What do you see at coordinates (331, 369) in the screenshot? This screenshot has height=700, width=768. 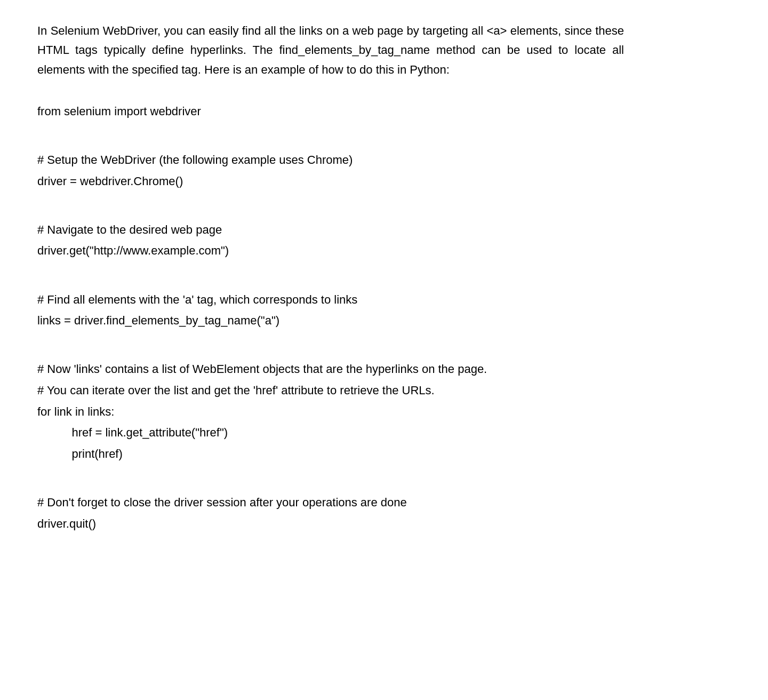 I see `comment-now: # Now 'links' contains a list of WebElem…` at bounding box center [331, 369].